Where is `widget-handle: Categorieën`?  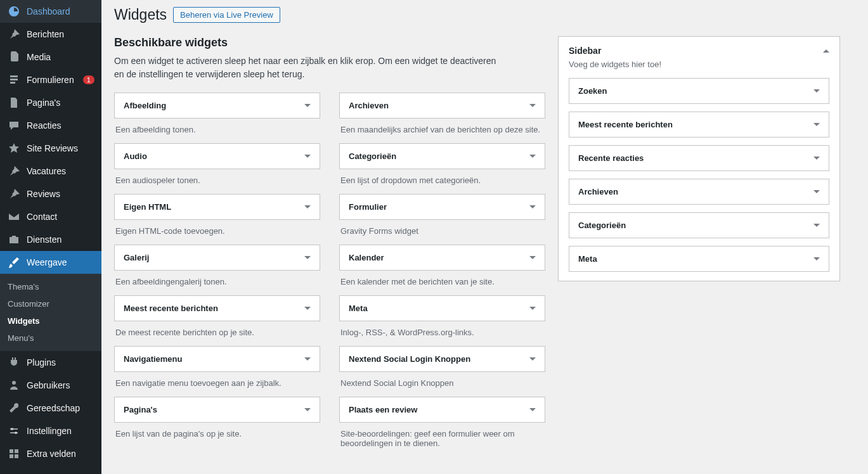 widget-handle: Categorieën is located at coordinates (443, 156).